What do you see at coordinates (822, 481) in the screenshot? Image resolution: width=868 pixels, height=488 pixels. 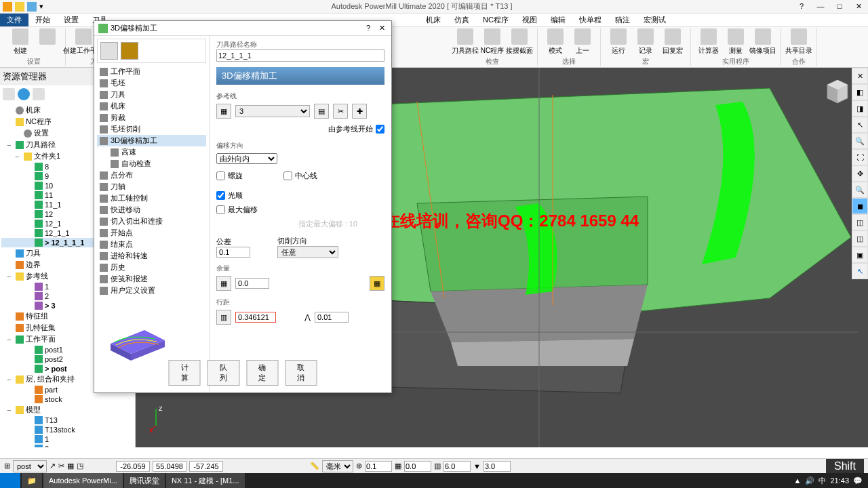 I see `tray-icon: 中` at bounding box center [822, 481].